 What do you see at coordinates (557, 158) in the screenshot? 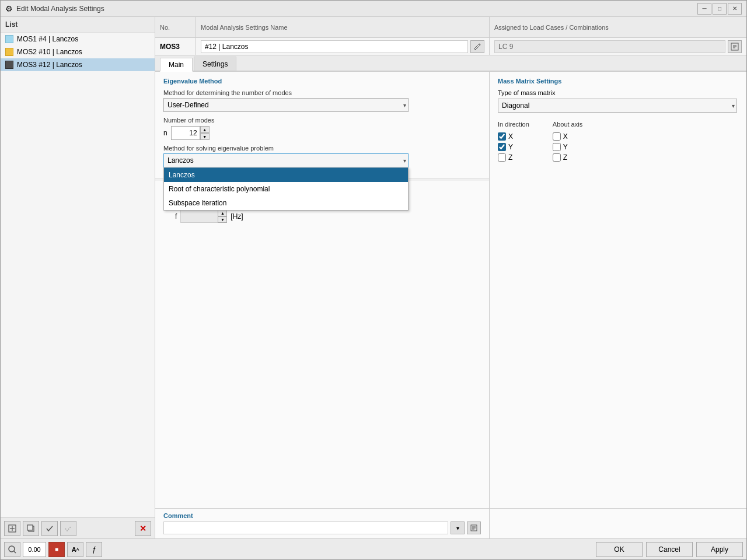
I see `axis-z-checkbox` at bounding box center [557, 158].